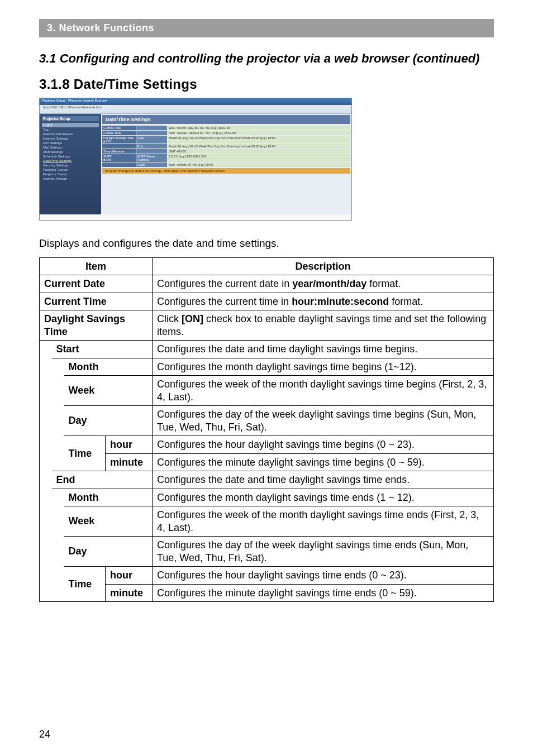  What do you see at coordinates (70, 130) in the screenshot?
I see `sidebar-item: Top :` at bounding box center [70, 130].